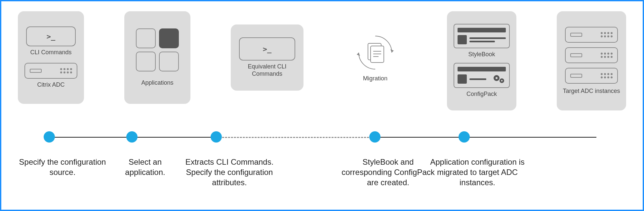 The image size is (644, 211). Describe the element at coordinates (477, 172) in the screenshot. I see `caption-step-5: Application configuration is migrated to…` at that location.